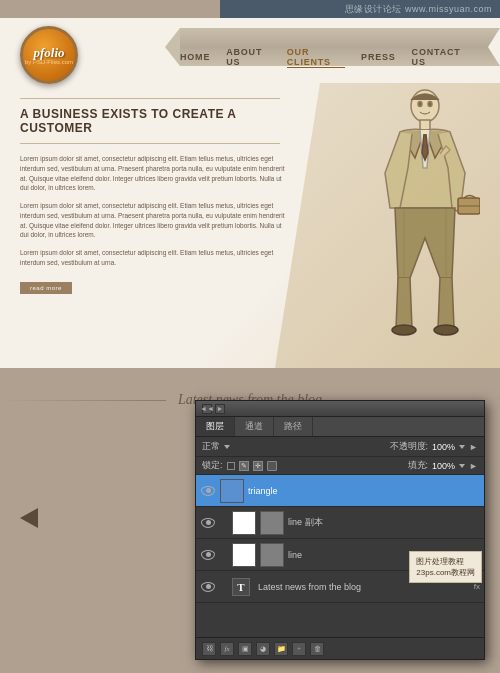 The image size is (500, 673). I want to click on ps-layer-line-copy: line 副本, so click(340, 523).